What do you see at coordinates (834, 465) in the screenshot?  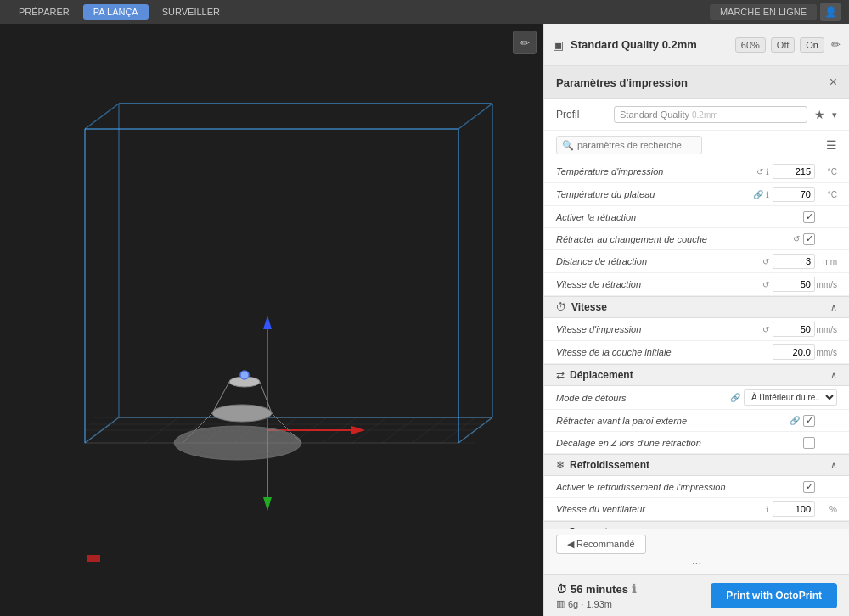 I see `refroid-chevron: ∧` at bounding box center [834, 465].